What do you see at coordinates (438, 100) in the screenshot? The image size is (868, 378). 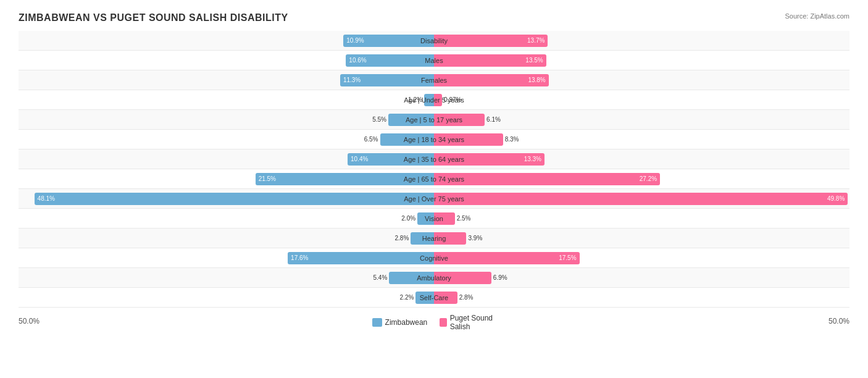 I see `bar-right: 0.97%` at bounding box center [438, 100].